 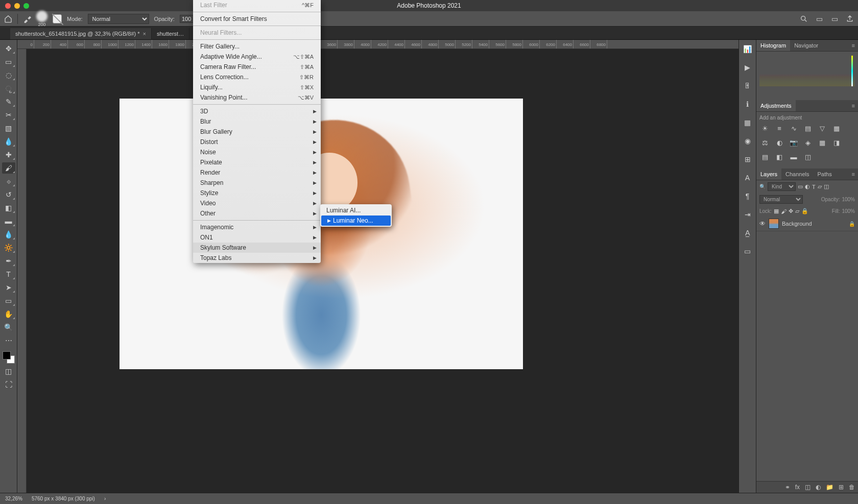 I want to click on swatches-icon: ▦, so click(x=748, y=123).